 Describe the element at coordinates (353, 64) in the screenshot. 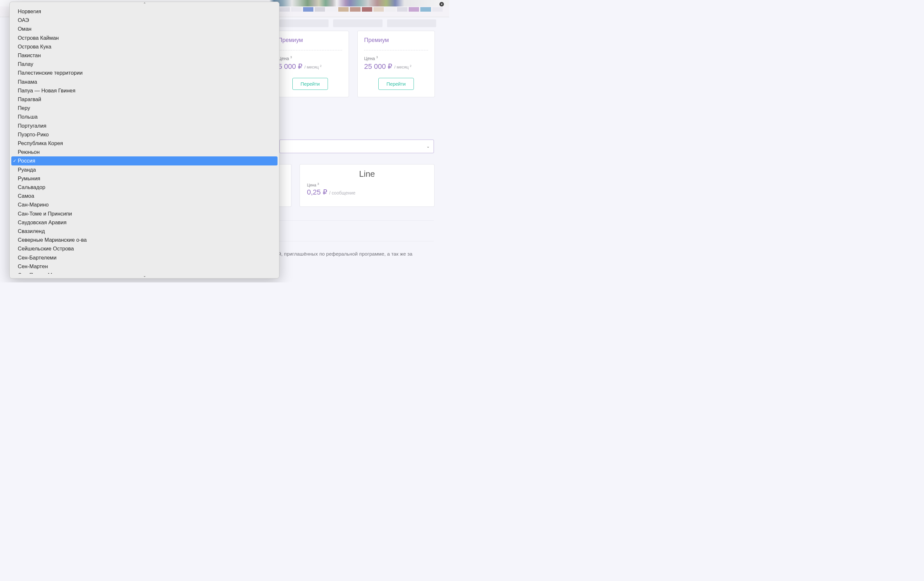

I see `pricing-cards-row: Премиум Цена 3 5 000 ₽ / месяц 2 Перейти…` at that location.